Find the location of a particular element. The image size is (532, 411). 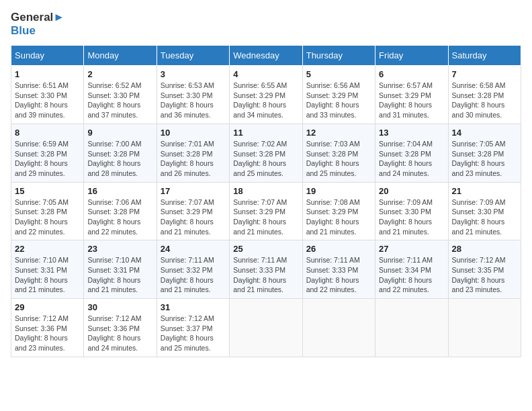

day-info: Sunrise: 6:56 AM Sunset: 3:29 PM Dayligh… is located at coordinates (339, 101).